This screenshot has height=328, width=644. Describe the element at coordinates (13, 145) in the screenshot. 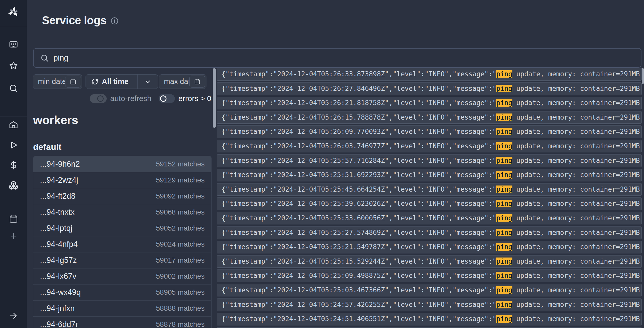

I see `runs-play-icon` at that location.